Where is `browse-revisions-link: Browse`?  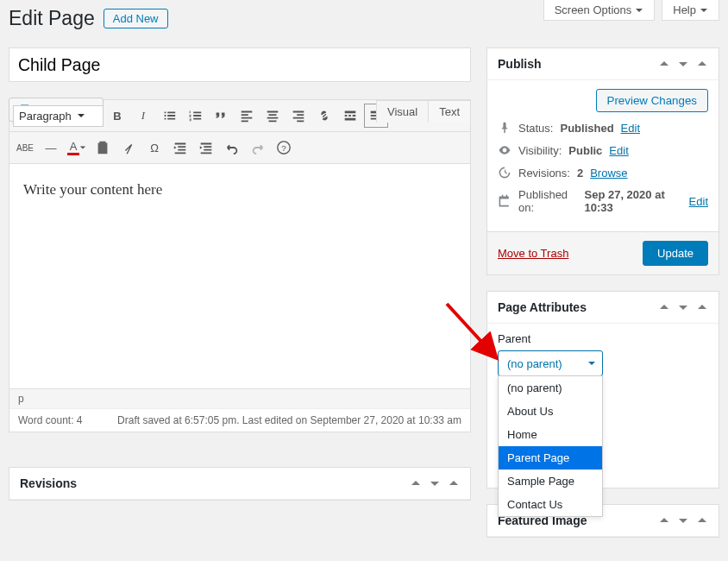 browse-revisions-link: Browse is located at coordinates (609, 173).